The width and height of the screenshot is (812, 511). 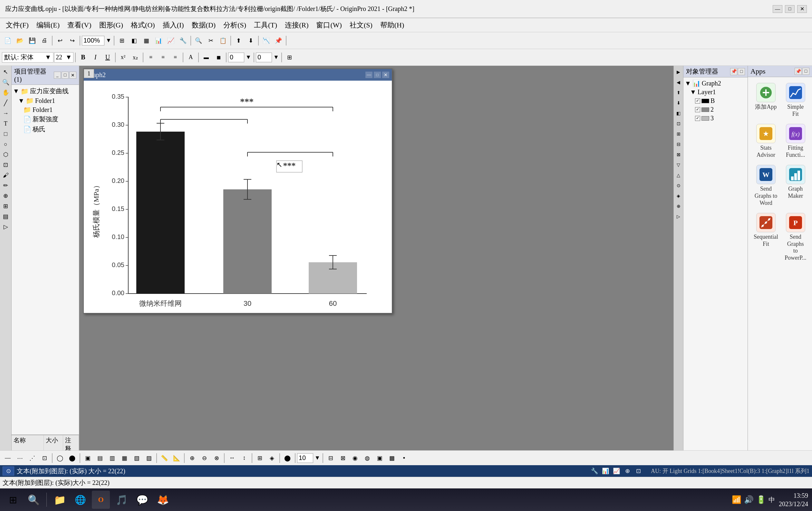 What do you see at coordinates (163, 57) in the screenshot?
I see `align-center: ≡` at bounding box center [163, 57].